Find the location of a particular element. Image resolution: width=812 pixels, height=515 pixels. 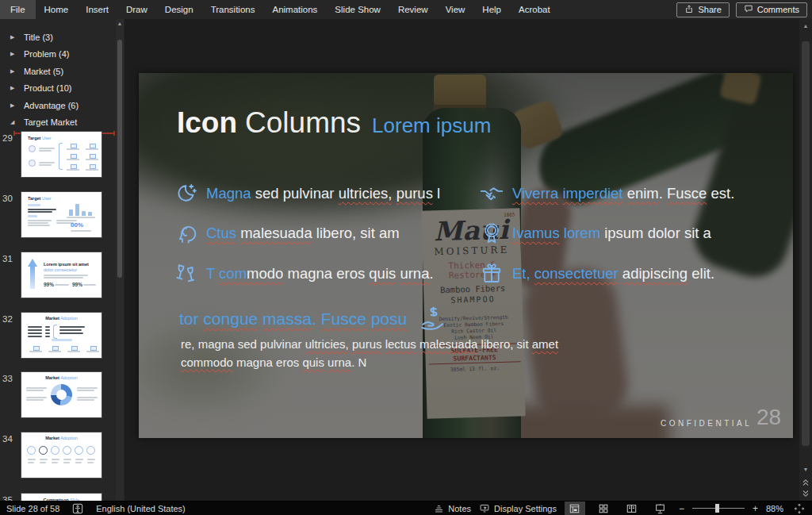

scrollbar-thumb is located at coordinates (806, 244).